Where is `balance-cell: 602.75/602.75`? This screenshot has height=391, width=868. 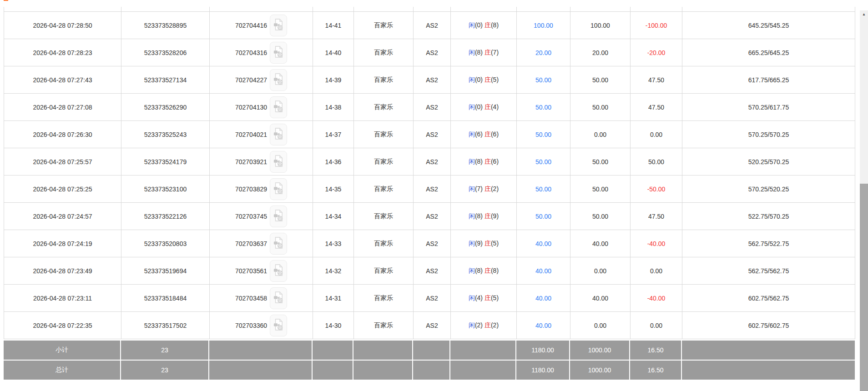
balance-cell: 602.75/602.75 is located at coordinates (769, 326).